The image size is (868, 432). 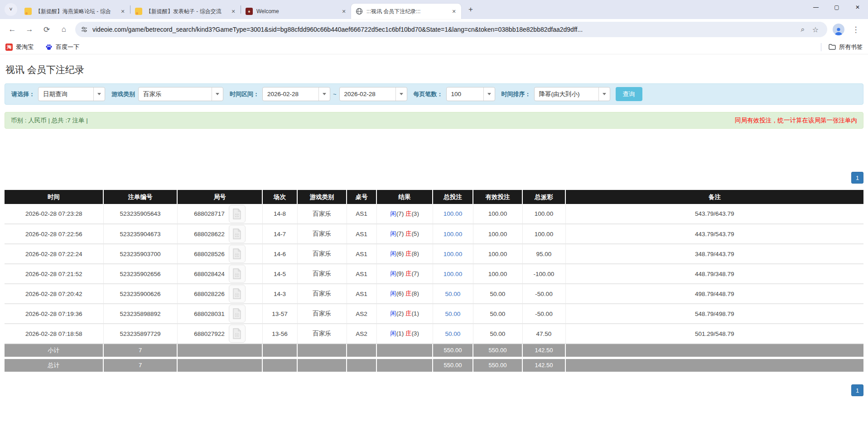 I want to click on cell-time: 2026-02-28 07:18:58, so click(x=54, y=334).